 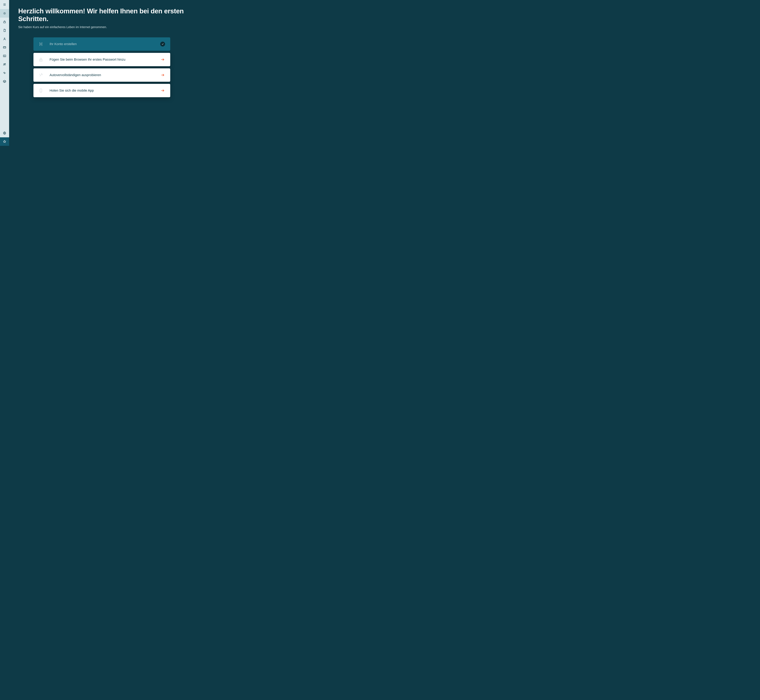 I want to click on hamburger-icon, so click(x=5, y=5).